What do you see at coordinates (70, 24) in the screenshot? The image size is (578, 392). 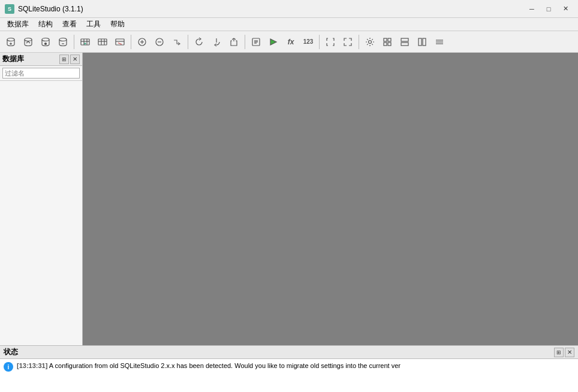 I see `menu-view: 查看` at bounding box center [70, 24].